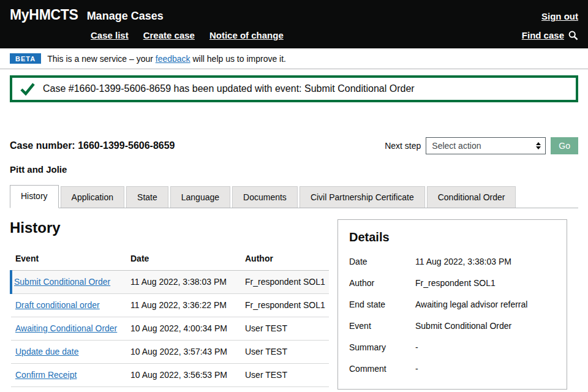  Describe the element at coordinates (187, 375) in the screenshot. I see `event-date: 10 Aug 2022, 3:56:53 PM` at that location.